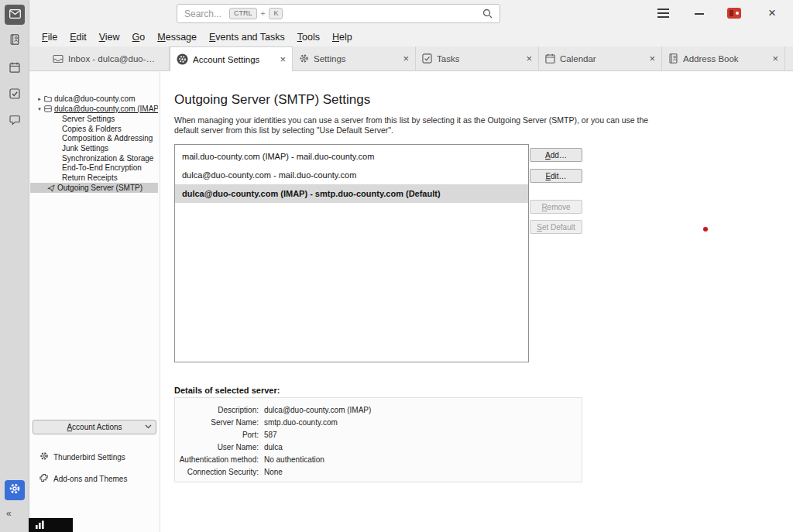 This screenshot has height=532, width=793. What do you see at coordinates (737, 13) in the screenshot?
I see `recording-indicator-dot` at bounding box center [737, 13].